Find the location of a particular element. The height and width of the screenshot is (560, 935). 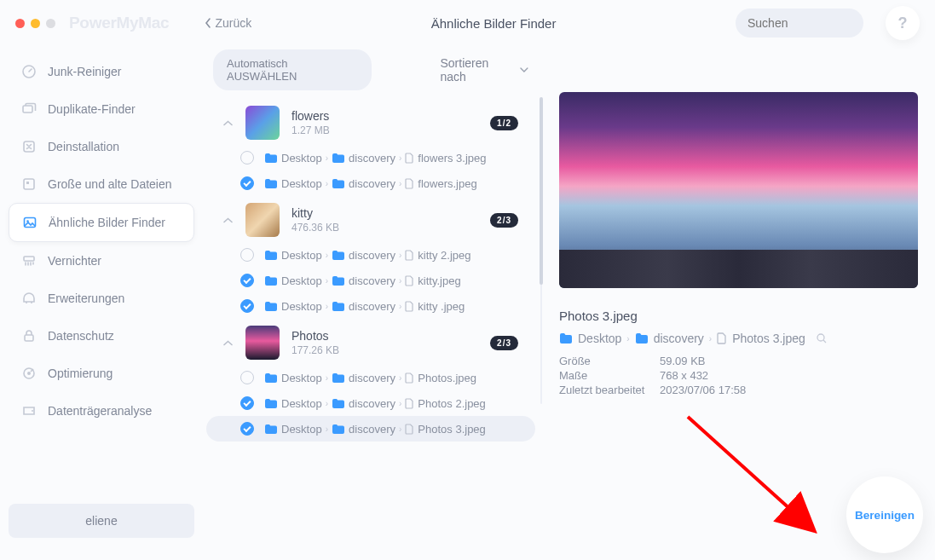

sidebar-item-datenschutz: Datenschutz is located at coordinates (101, 336).